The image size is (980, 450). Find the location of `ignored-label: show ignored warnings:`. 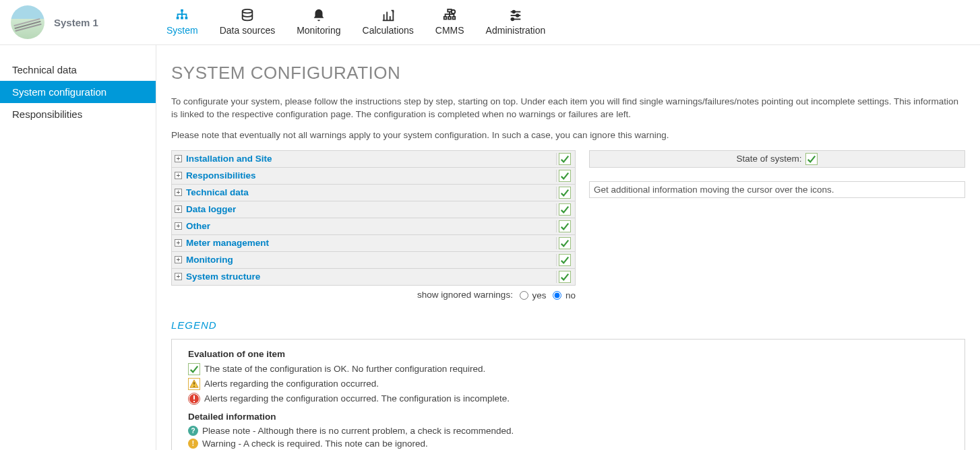

ignored-label: show ignored warnings: is located at coordinates (465, 295).